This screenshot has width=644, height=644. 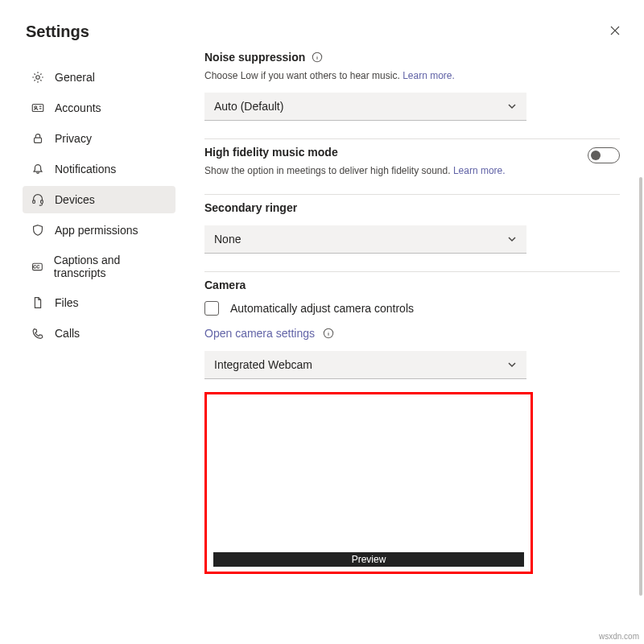 I want to click on noise-value: Auto (Default), so click(x=249, y=106).